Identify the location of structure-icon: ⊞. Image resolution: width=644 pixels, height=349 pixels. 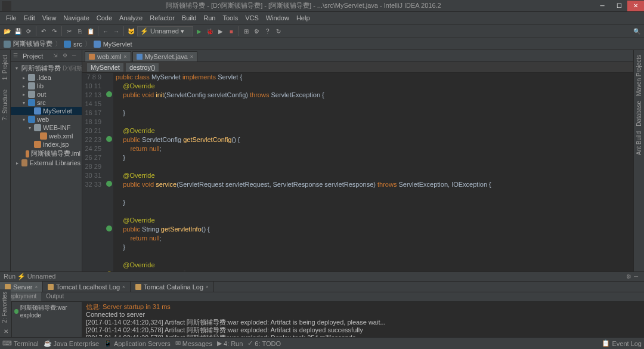
(246, 31).